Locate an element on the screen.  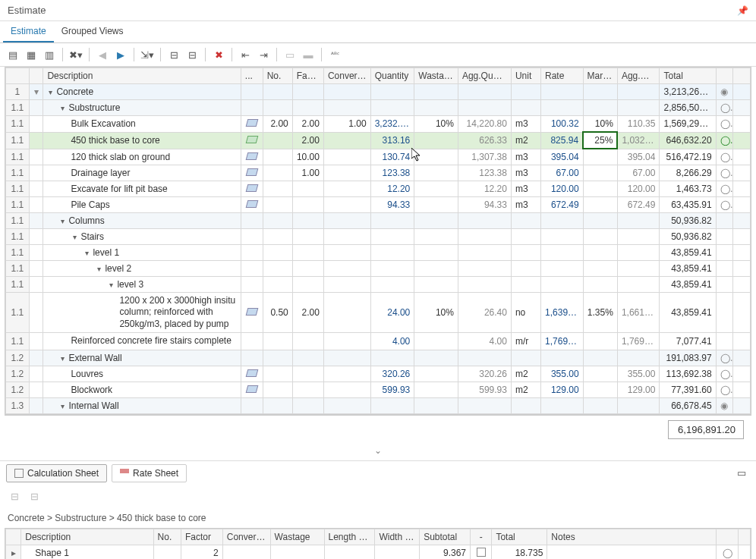
cell-description: ▾level 1 is located at coordinates (142, 252).